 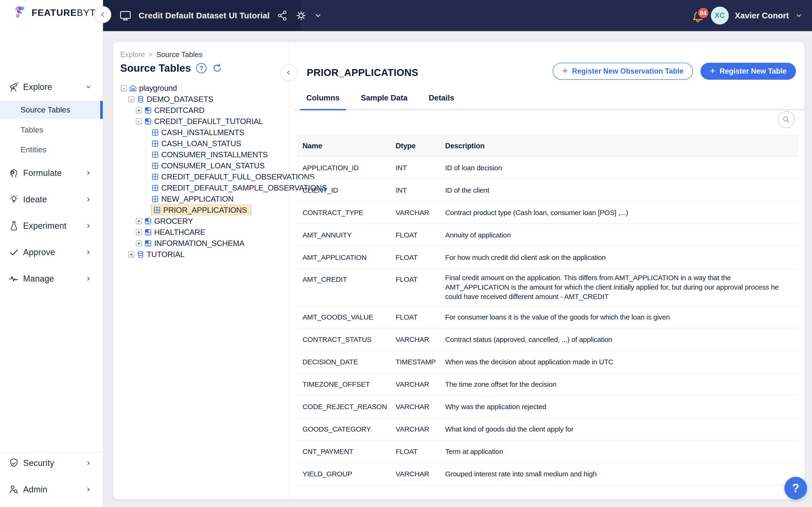 What do you see at coordinates (289, 72) in the screenshot?
I see `tree-panel-collapse-button` at bounding box center [289, 72].